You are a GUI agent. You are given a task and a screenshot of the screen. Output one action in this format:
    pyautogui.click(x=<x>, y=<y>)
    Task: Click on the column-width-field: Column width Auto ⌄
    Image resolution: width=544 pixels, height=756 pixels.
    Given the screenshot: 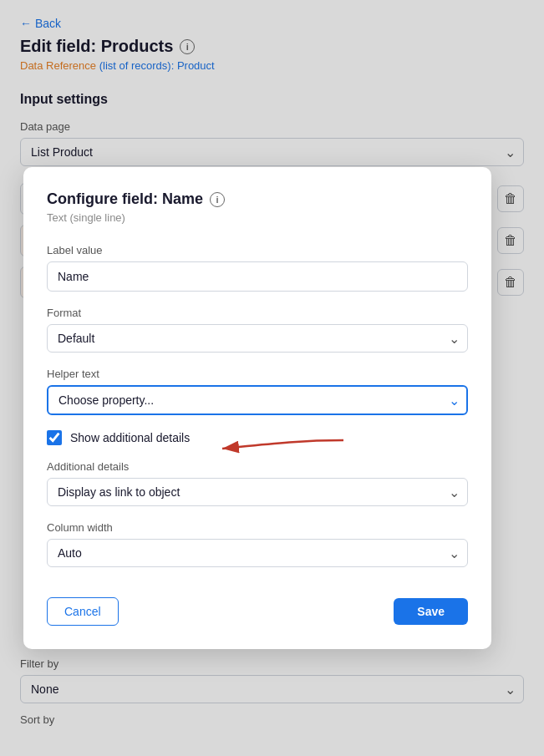 What is the action you would take?
    pyautogui.click(x=257, y=545)
    